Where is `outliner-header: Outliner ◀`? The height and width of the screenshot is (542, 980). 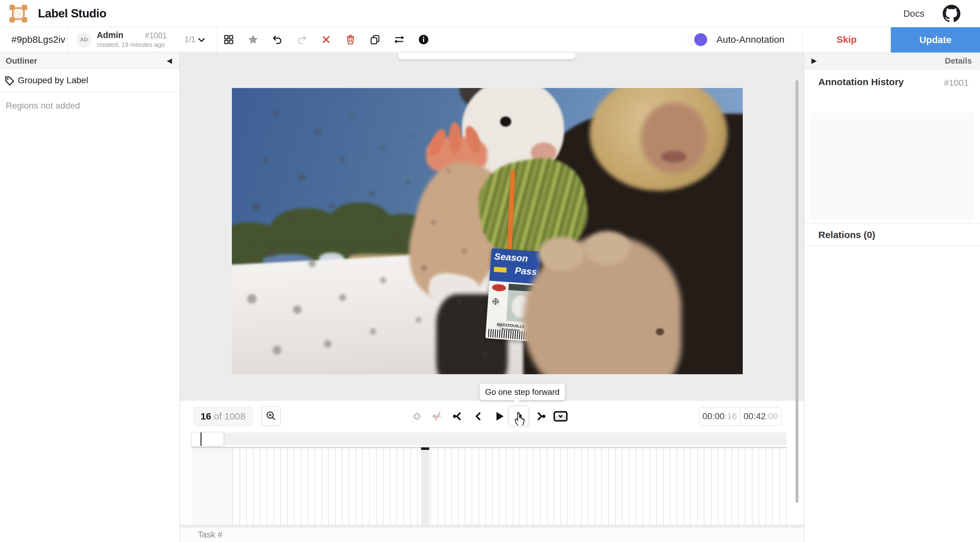
outliner-header: Outliner ◀ is located at coordinates (90, 61).